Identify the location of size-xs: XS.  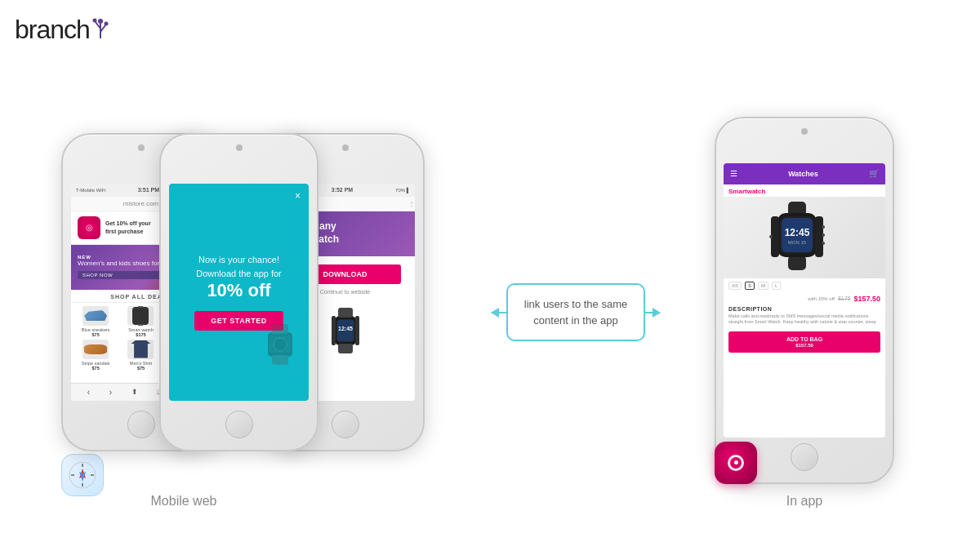
(735, 286).